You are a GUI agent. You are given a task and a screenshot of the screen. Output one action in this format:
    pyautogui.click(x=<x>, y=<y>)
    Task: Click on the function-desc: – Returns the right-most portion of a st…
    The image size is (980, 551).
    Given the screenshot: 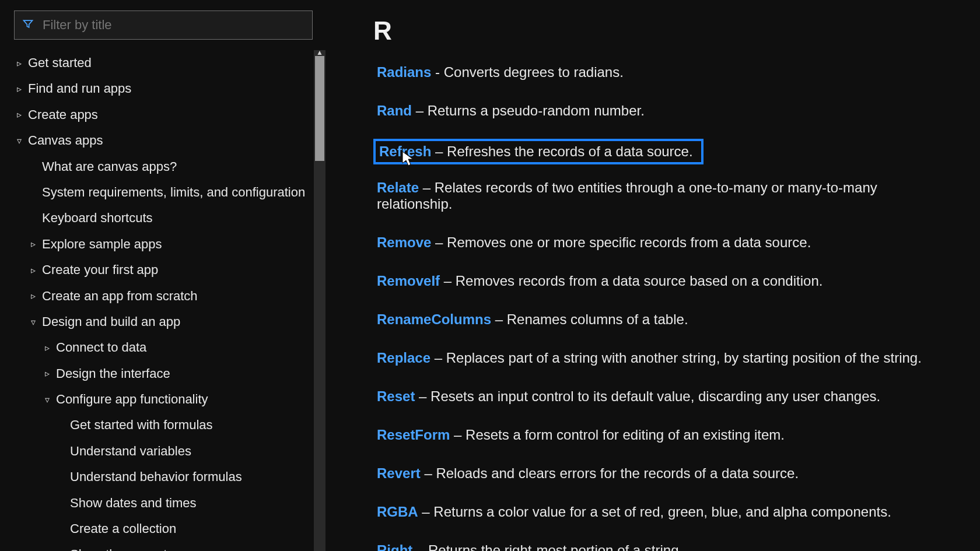 What is the action you would take?
    pyautogui.click(x=547, y=547)
    